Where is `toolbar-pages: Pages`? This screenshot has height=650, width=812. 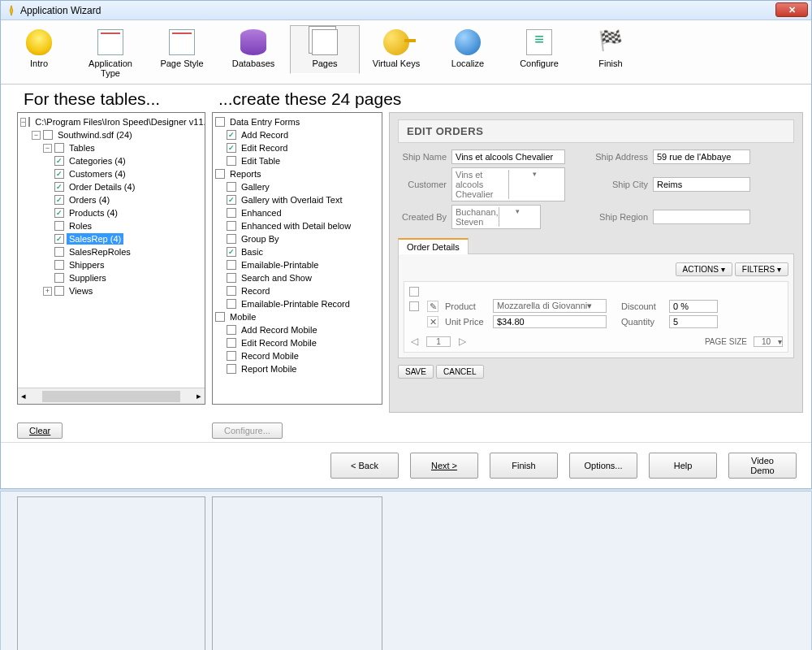 toolbar-pages: Pages is located at coordinates (325, 50).